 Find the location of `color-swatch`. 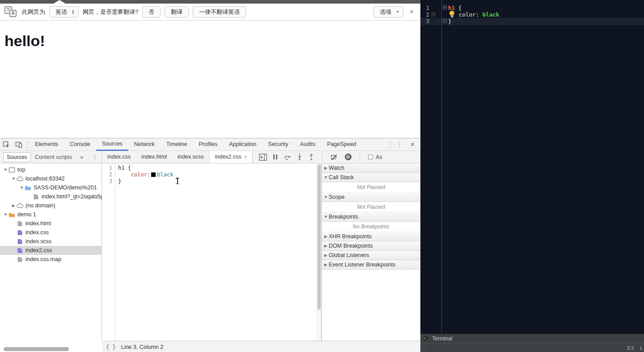

color-swatch is located at coordinates (153, 175).